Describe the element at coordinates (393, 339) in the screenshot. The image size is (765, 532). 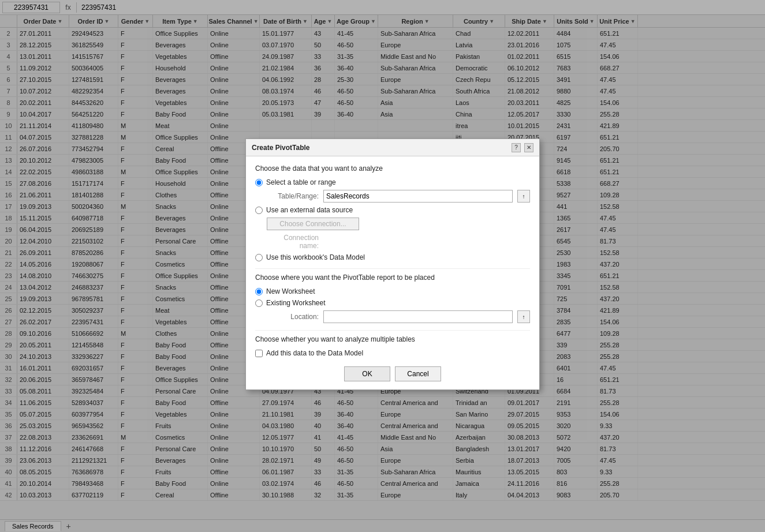
I see `section3-label: Choose whether you want to analyze multi…` at that location.